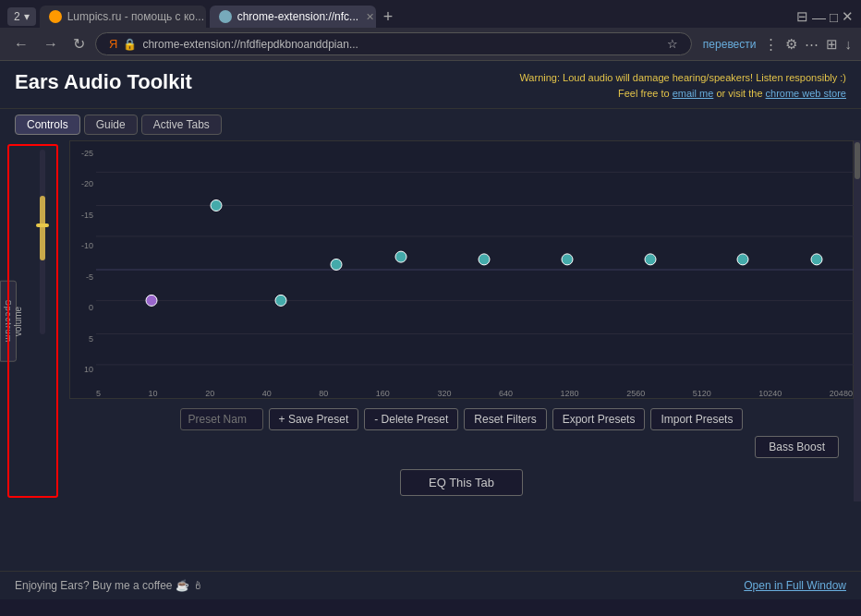 This screenshot has width=861, height=616. Describe the element at coordinates (430, 125) in the screenshot. I see `tabs-nav: Controls Guide Active Tabs` at that location.